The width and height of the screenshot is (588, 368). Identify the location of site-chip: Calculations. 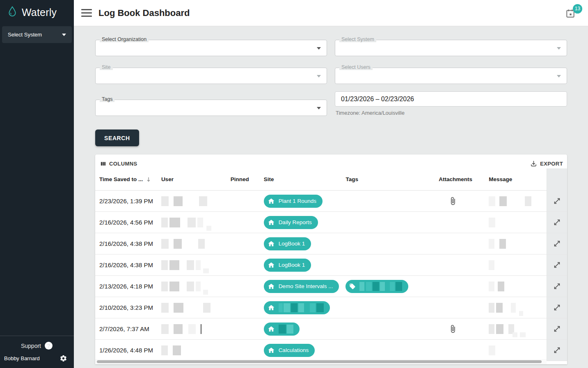
(290, 350).